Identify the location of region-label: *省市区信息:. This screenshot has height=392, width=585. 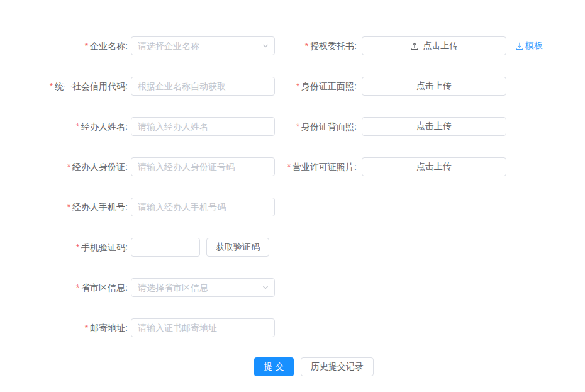
(64, 288).